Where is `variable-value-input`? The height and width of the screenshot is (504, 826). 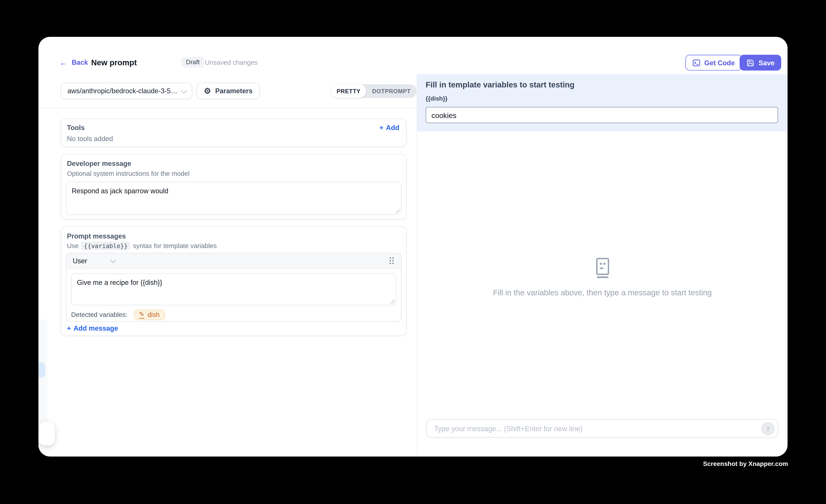
variable-value-input is located at coordinates (602, 115).